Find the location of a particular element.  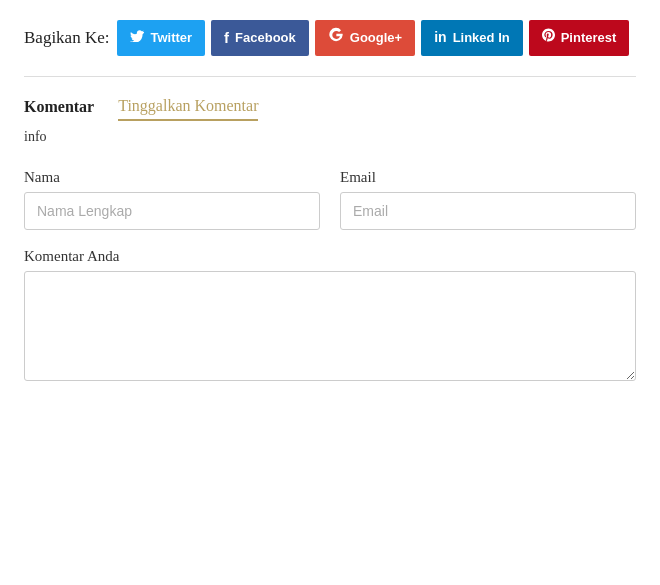

name-input is located at coordinates (172, 211).